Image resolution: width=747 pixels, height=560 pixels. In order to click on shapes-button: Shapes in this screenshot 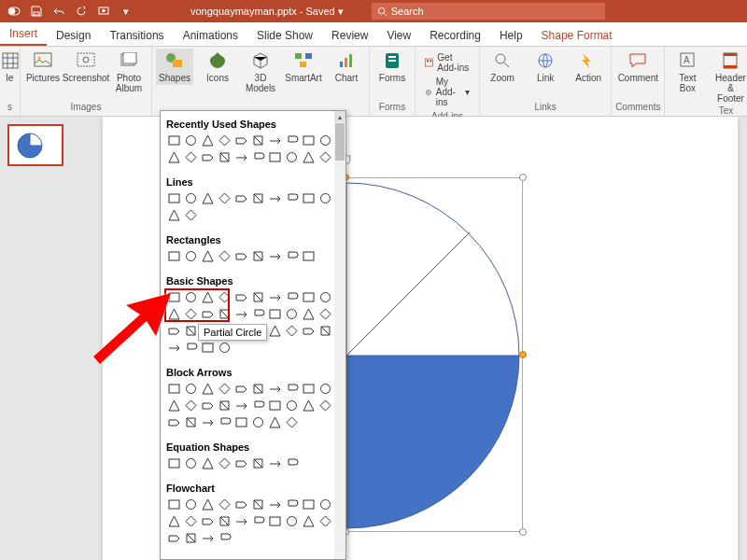, I will do `click(175, 67)`.